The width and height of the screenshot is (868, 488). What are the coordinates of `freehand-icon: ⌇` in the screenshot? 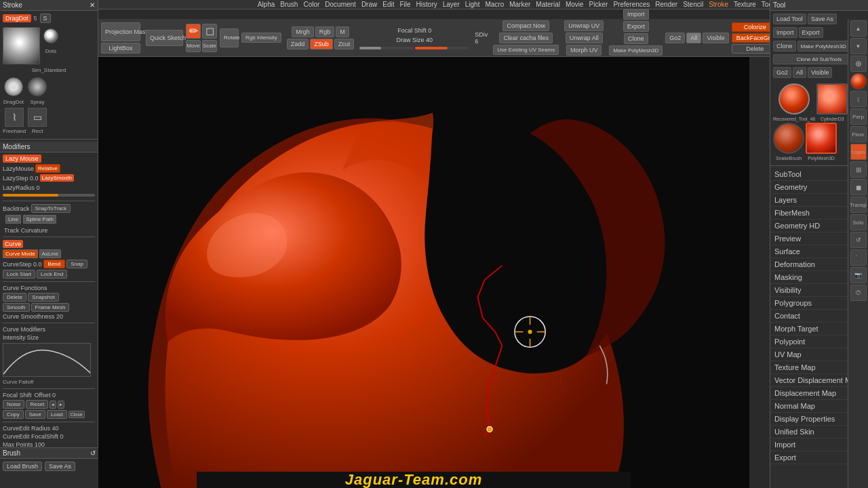 It's located at (14, 117).